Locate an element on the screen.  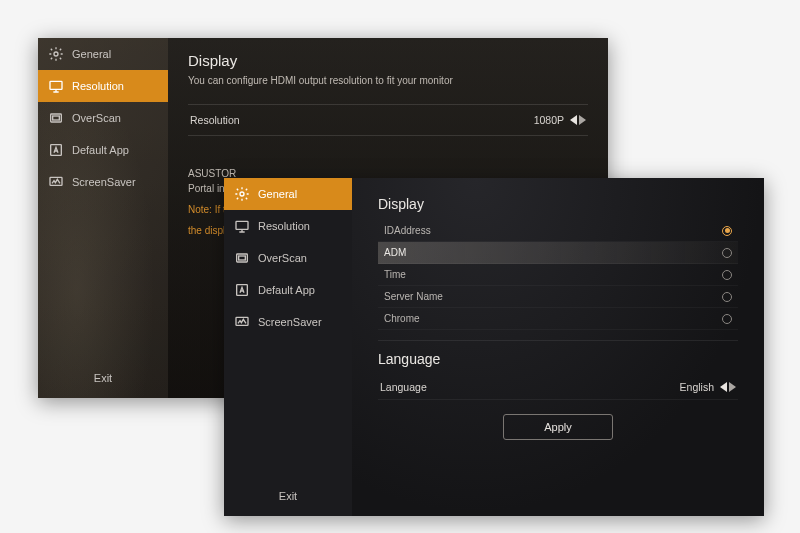
display-option-server-name: Server Name is located at coordinates (558, 297).